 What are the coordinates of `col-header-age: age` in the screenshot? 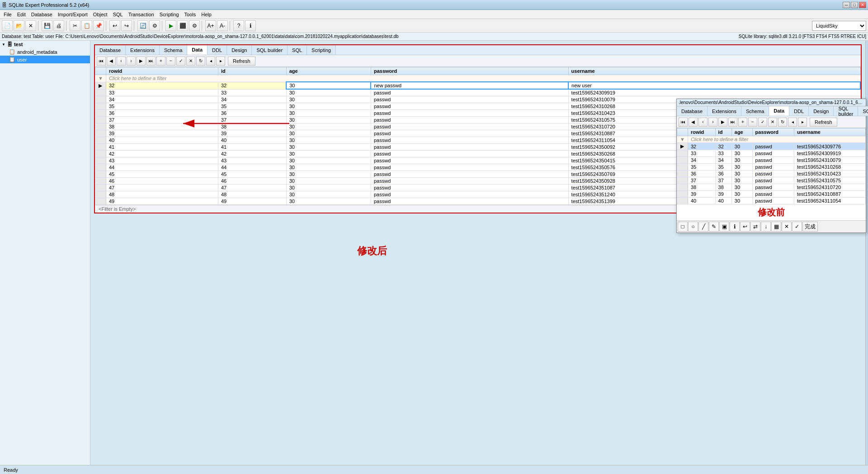 It's located at (328, 71).